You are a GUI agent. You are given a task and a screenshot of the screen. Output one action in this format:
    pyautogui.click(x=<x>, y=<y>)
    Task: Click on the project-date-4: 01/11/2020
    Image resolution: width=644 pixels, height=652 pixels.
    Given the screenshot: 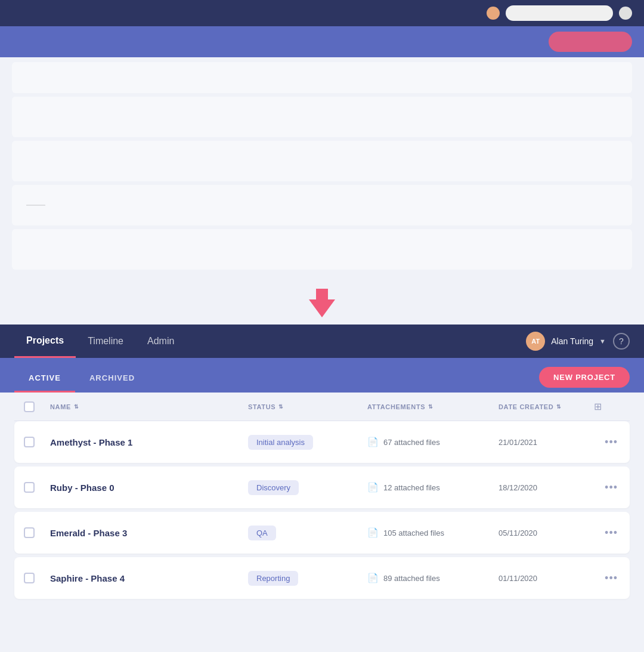 What is the action you would take?
    pyautogui.click(x=546, y=579)
    